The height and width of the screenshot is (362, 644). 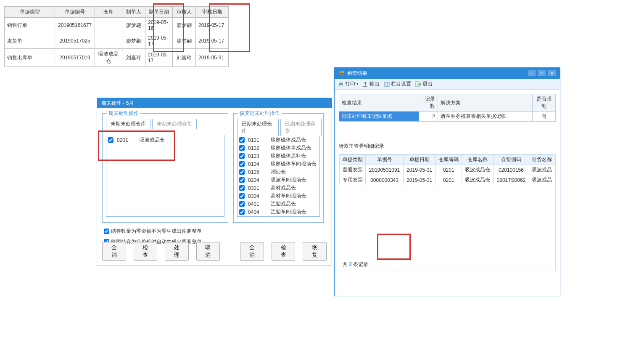 What do you see at coordinates (424, 84) in the screenshot?
I see `exit-button: 退出` at bounding box center [424, 84].